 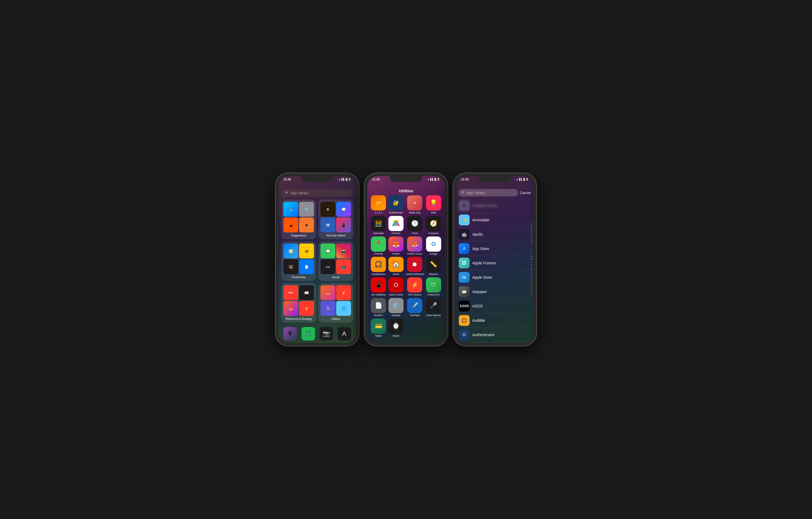 I want to click on app-item-headphones: 🎧 Headphones, so click(x=378, y=266).